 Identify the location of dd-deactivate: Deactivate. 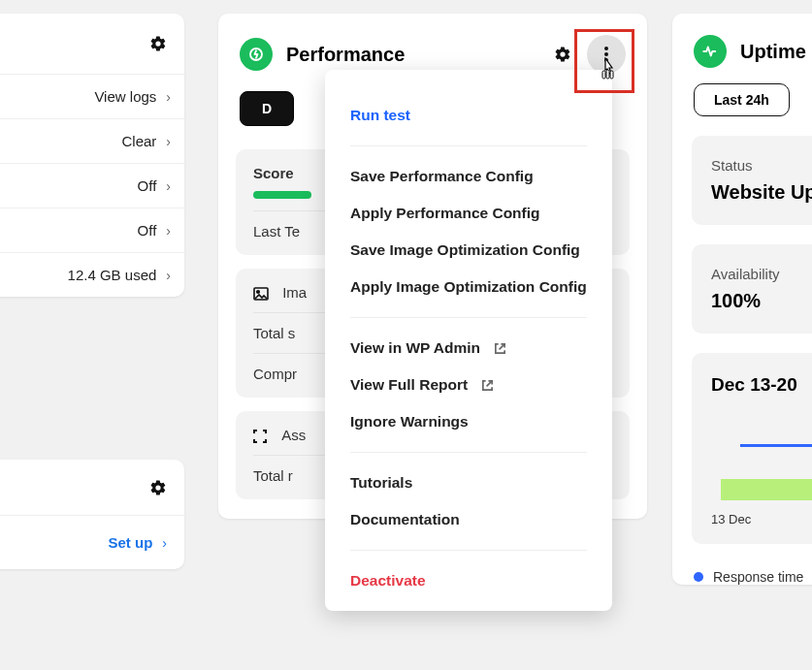
(469, 581).